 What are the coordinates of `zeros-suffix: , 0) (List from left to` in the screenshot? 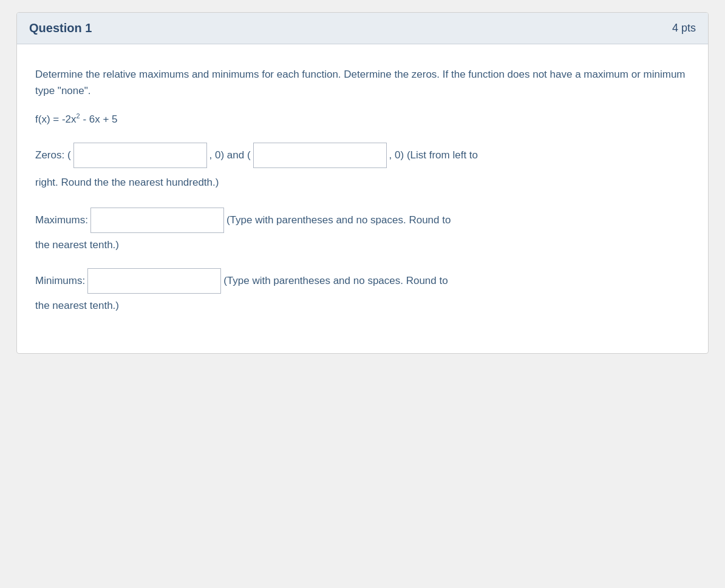 It's located at (434, 155).